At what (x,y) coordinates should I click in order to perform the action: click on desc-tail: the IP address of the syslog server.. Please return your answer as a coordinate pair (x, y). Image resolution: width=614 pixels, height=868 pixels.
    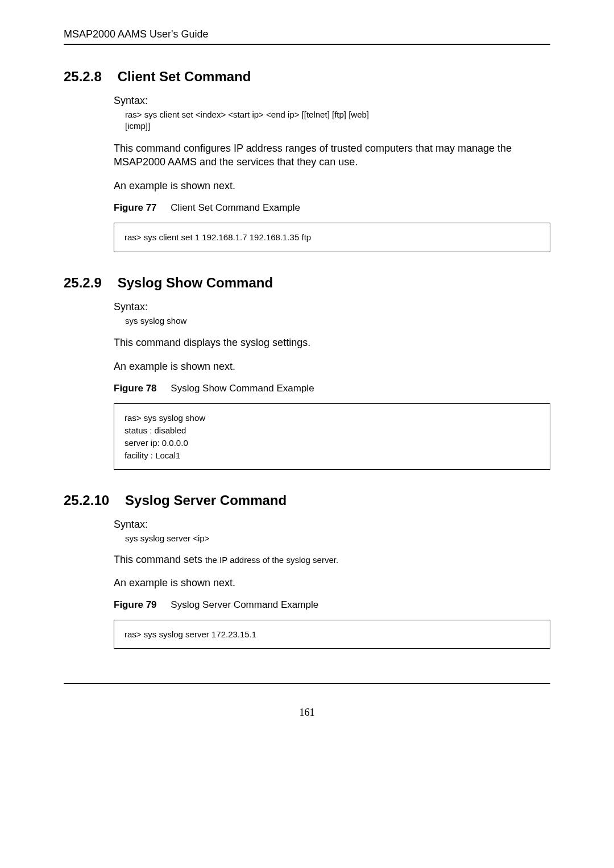
    Looking at the image, I should click on (272, 560).